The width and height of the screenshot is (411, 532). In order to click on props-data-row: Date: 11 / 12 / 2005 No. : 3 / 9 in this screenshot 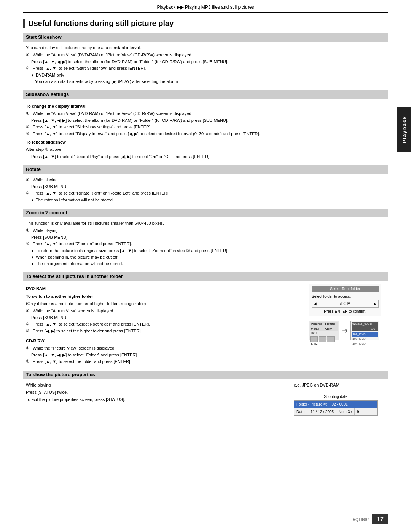, I will do `click(336, 412)`.